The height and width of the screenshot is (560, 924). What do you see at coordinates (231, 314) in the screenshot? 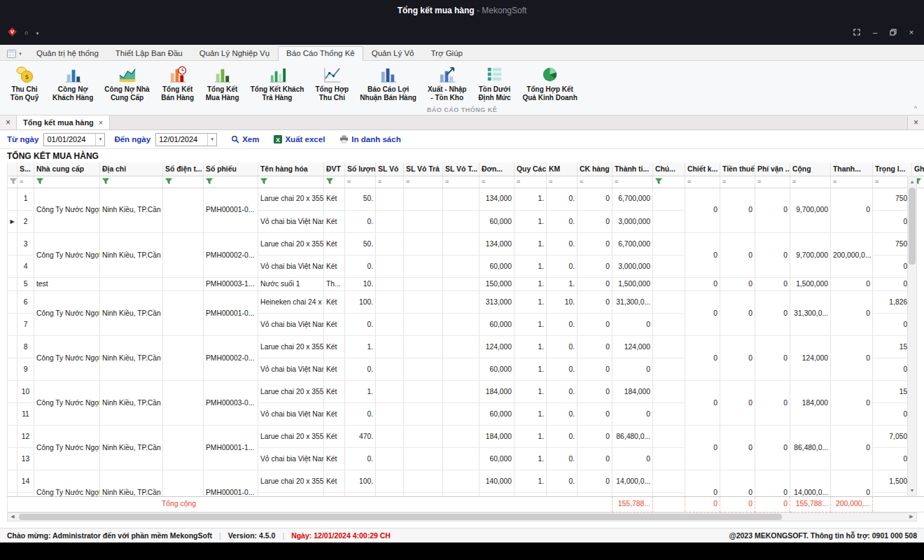
I see `cell-receipt: PMH00001-0...` at bounding box center [231, 314].